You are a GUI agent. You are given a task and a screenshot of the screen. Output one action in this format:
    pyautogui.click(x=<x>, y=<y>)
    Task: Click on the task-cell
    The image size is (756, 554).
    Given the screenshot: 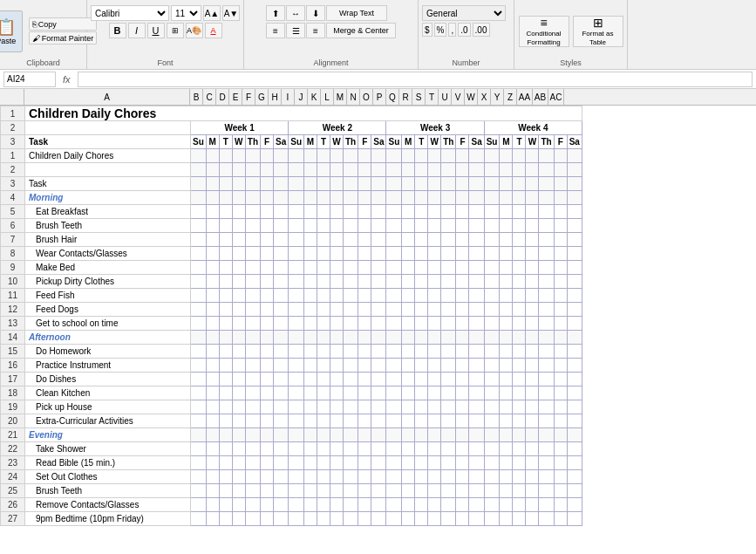 What is the action you would take?
    pyautogui.click(x=108, y=170)
    